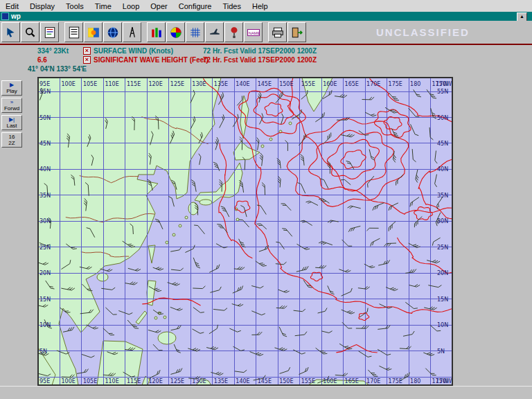 This screenshot has width=532, height=399. I want to click on exit-button, so click(296, 32).